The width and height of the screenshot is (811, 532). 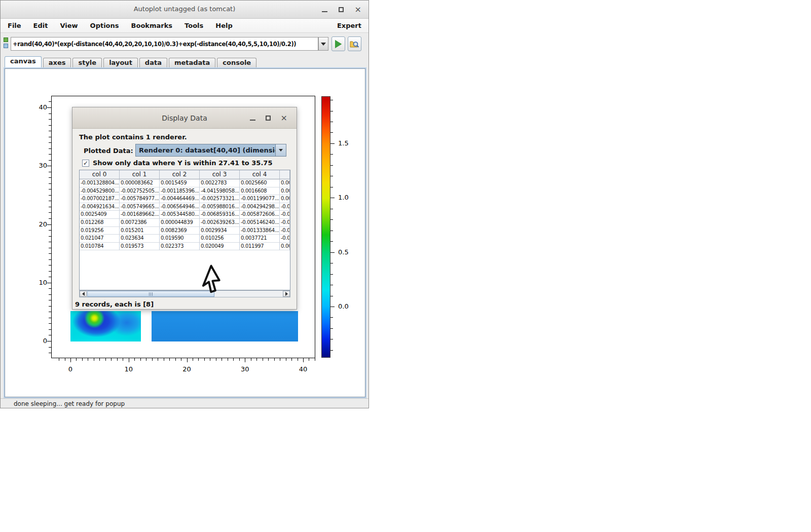 What do you see at coordinates (220, 183) in the screenshot?
I see `table-cell: 0.0022783` at bounding box center [220, 183].